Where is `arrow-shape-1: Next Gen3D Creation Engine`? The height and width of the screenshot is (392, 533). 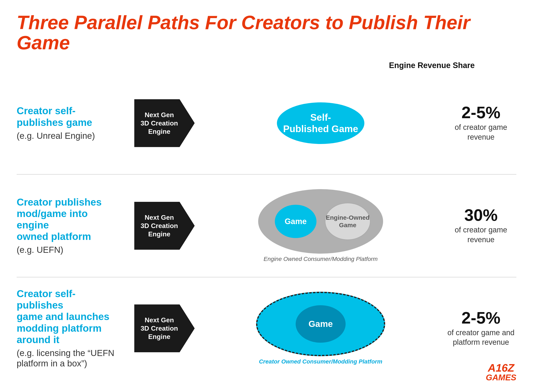 arrow-shape-1: Next Gen3D Creation Engine is located at coordinates (165, 123).